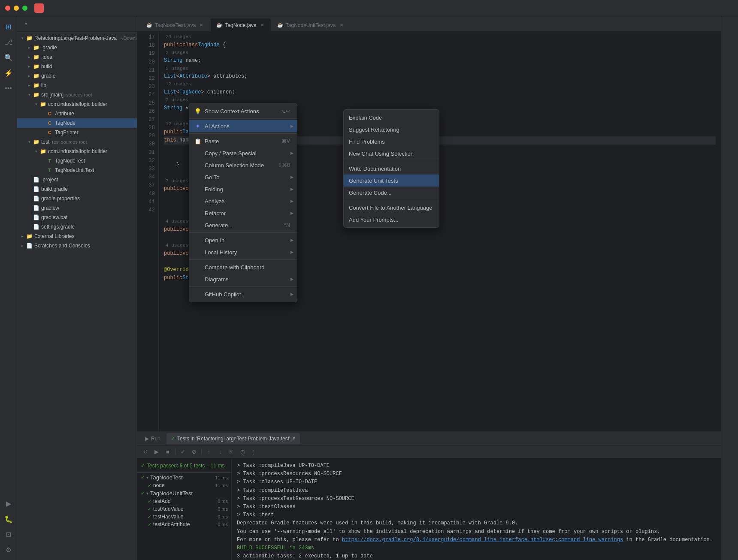 Image resolution: width=738 pixels, height=560 pixels. Describe the element at coordinates (391, 169) in the screenshot. I see `write-documentation: Write Documentation` at that location.